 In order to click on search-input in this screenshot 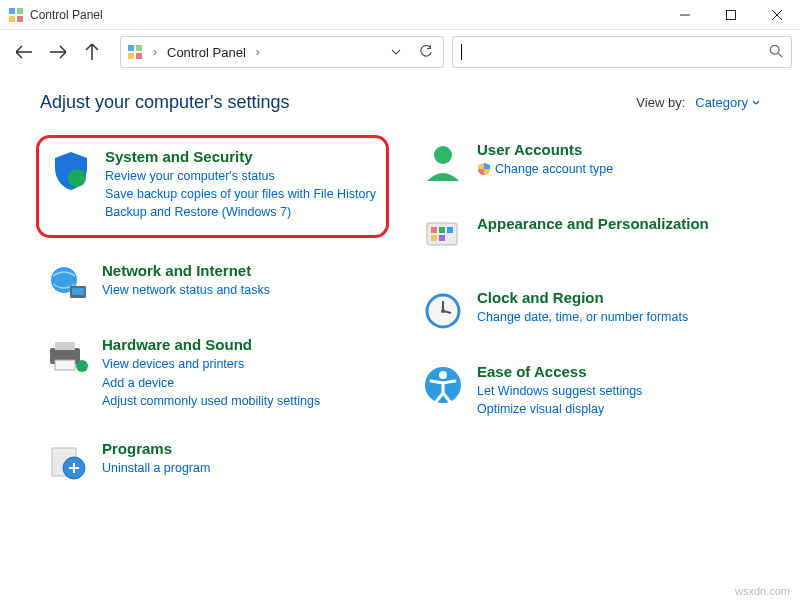, I will do `click(622, 52)`.